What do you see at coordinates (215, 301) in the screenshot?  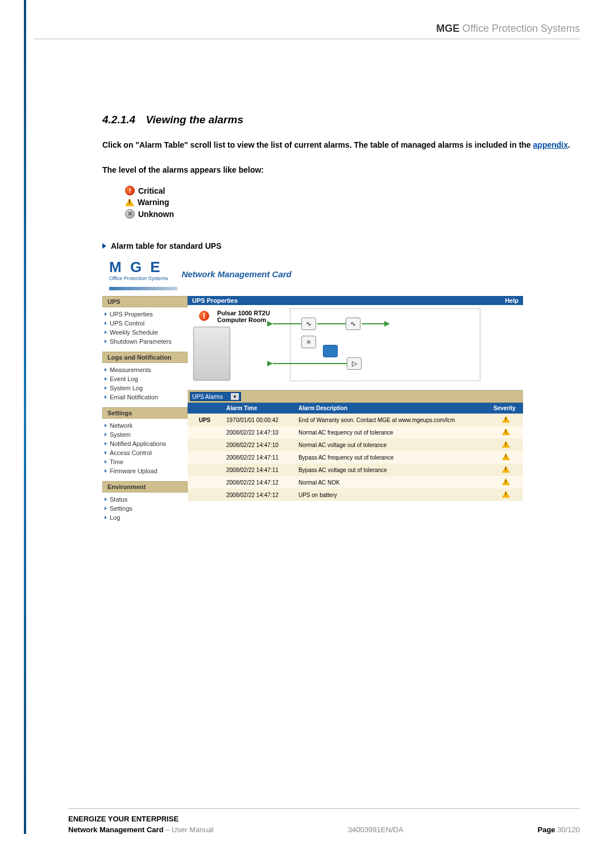 I see `titlebar-left: UPS Properties` at bounding box center [215, 301].